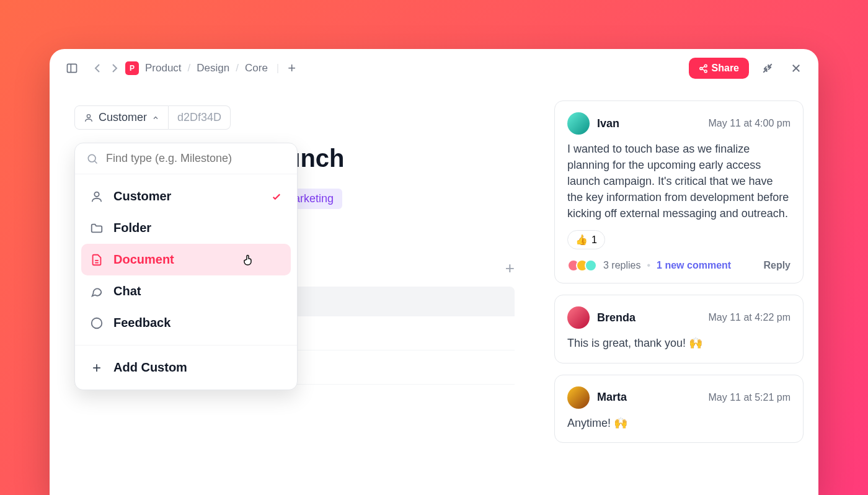  Describe the element at coordinates (156, 118) in the screenshot. I see `chevron-up-icon` at that location.